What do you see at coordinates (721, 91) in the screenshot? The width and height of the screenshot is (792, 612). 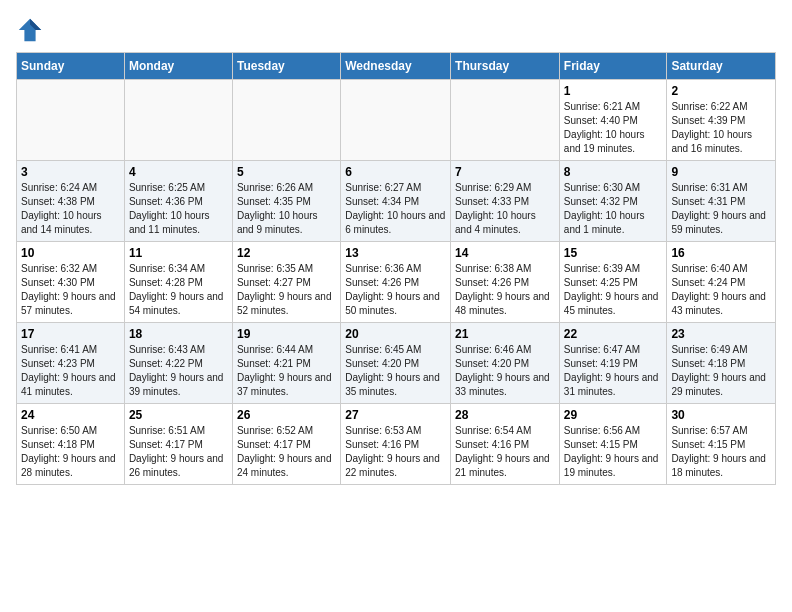 I see `day-number: 2` at bounding box center [721, 91].